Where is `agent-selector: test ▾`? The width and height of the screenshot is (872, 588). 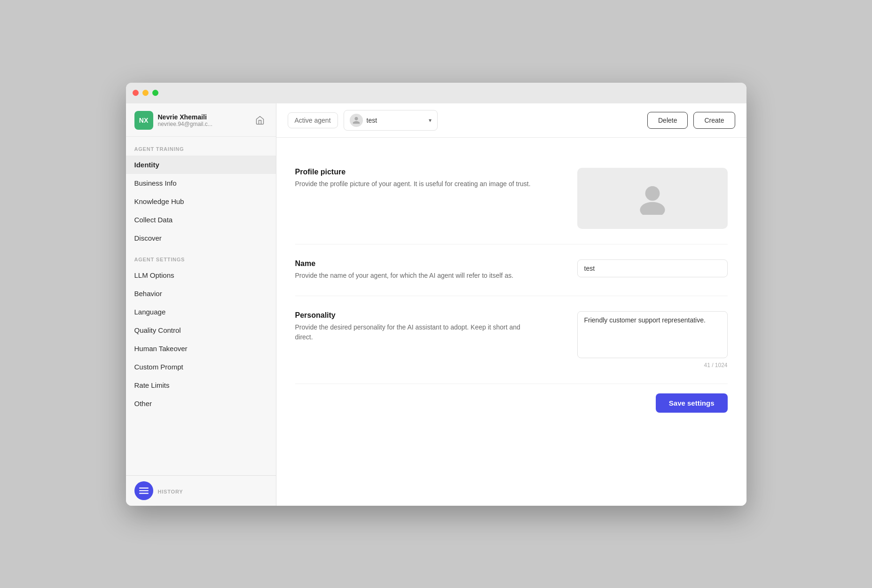 agent-selector: test ▾ is located at coordinates (391, 120).